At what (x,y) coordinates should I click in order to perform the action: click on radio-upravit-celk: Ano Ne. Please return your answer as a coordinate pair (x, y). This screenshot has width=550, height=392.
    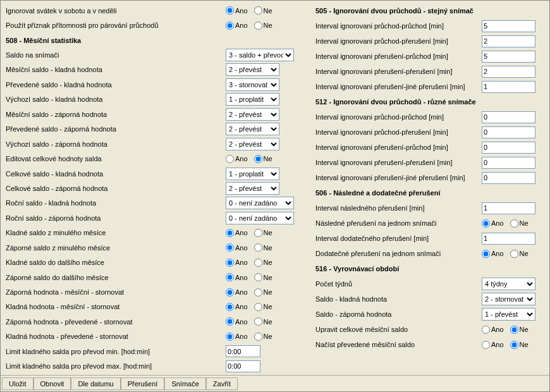
    Looking at the image, I should click on (510, 330).